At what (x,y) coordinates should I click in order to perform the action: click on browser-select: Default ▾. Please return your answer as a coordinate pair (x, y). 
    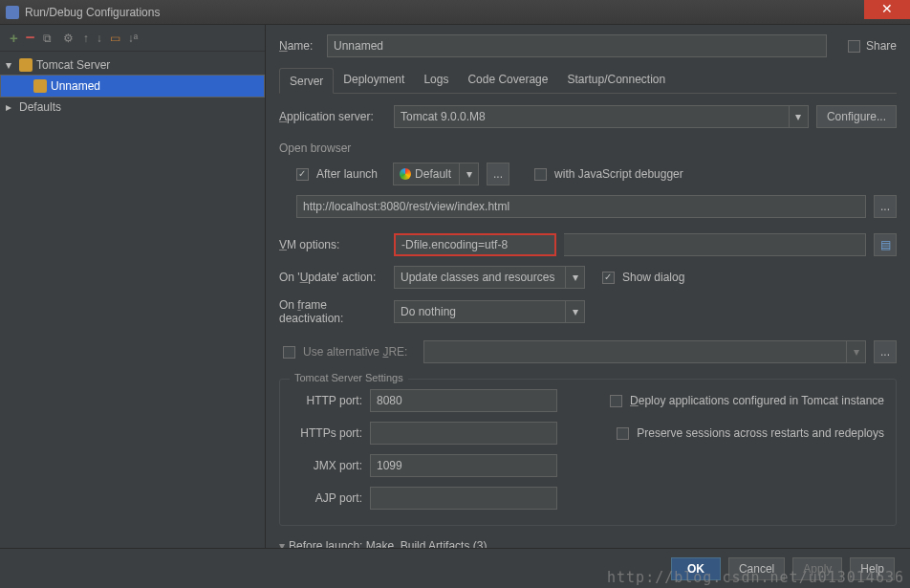
    Looking at the image, I should click on (436, 174).